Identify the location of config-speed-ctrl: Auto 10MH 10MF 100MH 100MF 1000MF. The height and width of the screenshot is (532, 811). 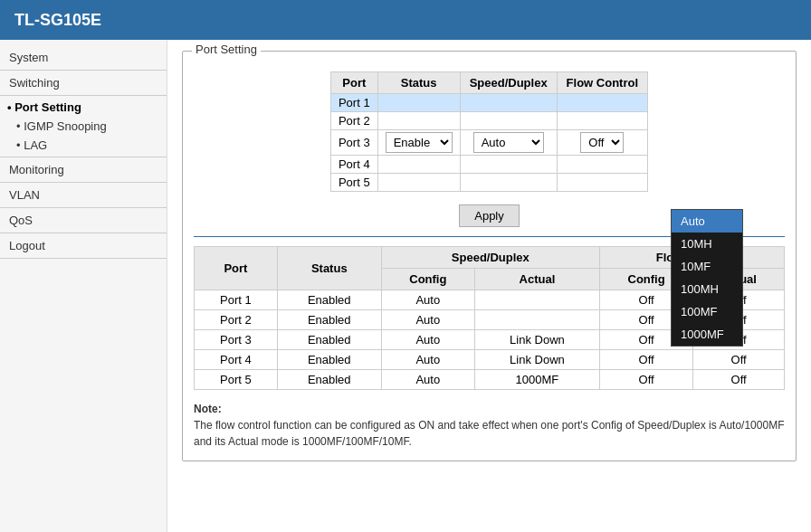
(509, 143).